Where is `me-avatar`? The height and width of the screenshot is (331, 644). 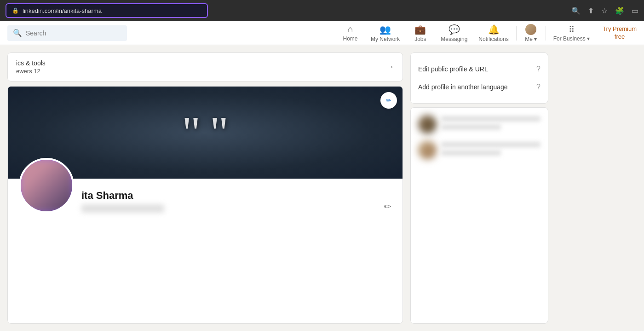
me-avatar is located at coordinates (531, 29).